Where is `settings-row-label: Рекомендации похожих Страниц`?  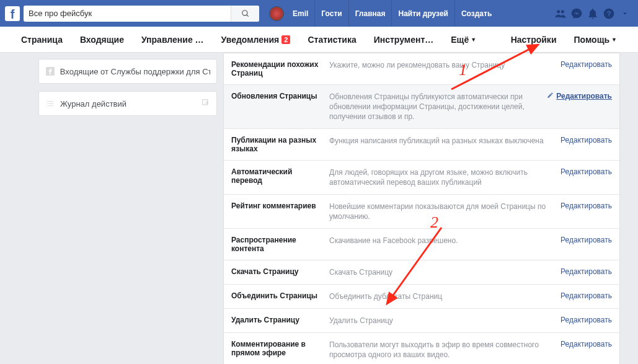 settings-row-label: Рекомендации похожих Страниц is located at coordinates (280, 69).